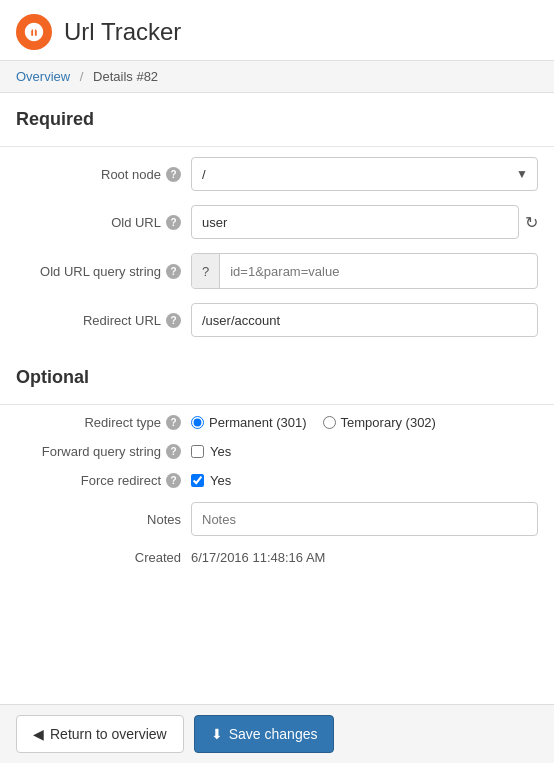 The image size is (554, 763). Describe the element at coordinates (104, 520) in the screenshot. I see `notes-label: Notes` at that location.